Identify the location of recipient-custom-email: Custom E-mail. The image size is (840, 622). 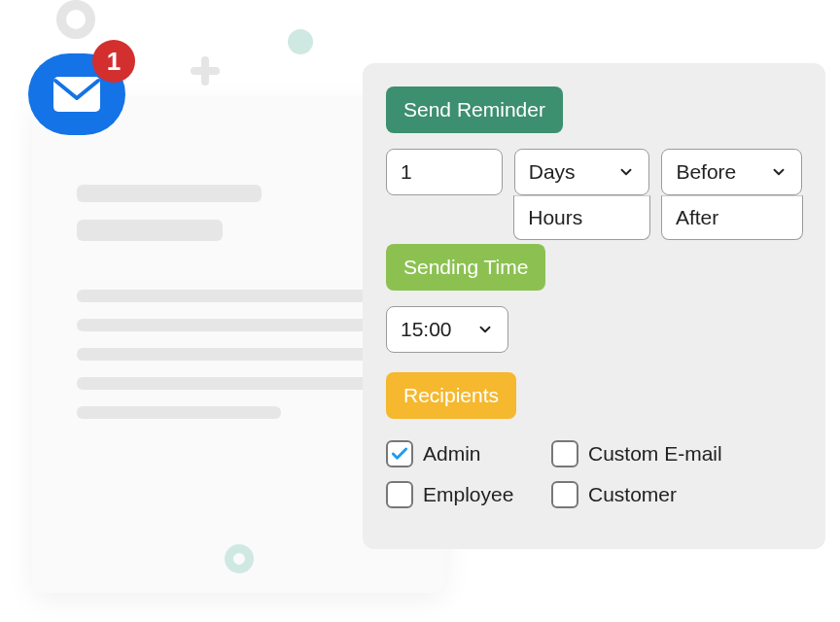
(677, 454).